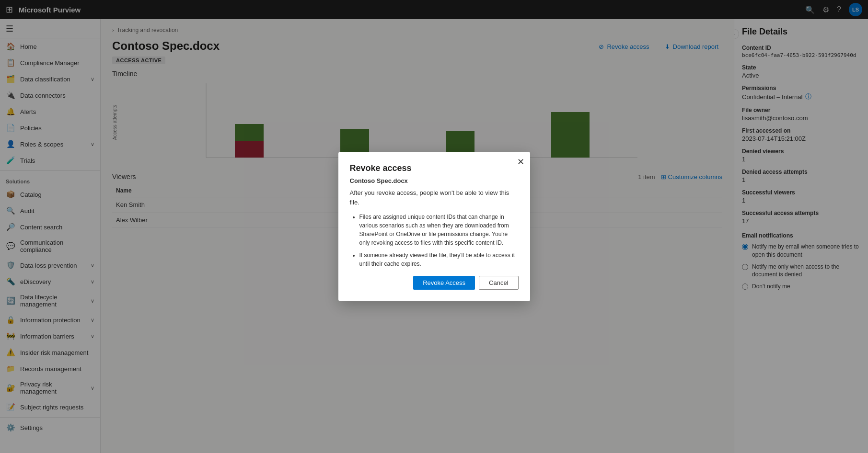 This screenshot has width=868, height=453. Describe the element at coordinates (439, 230) in the screenshot. I see `modal-bullet-1: Files are assigned unique content IDs th…` at that location.